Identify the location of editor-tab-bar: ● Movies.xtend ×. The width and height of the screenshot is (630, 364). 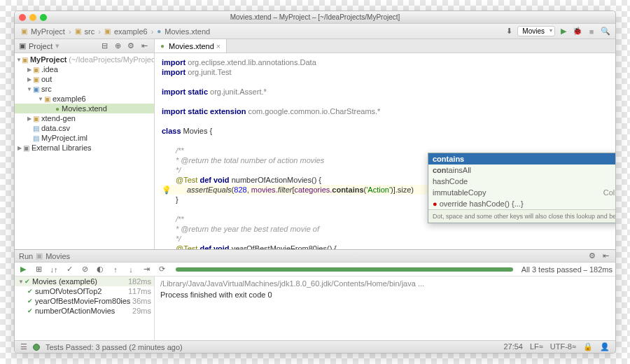
(385, 46).